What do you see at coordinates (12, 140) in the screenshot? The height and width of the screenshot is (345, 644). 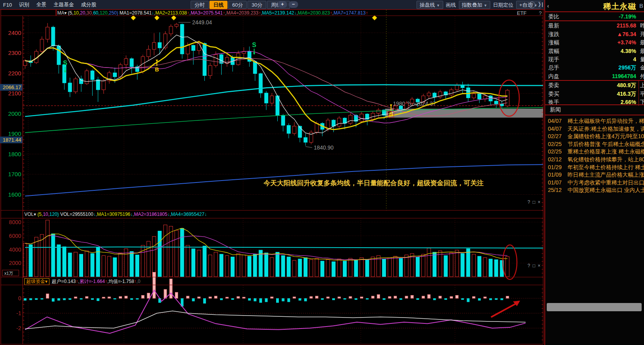 I see `svg-text: 1871.44` at bounding box center [12, 140].